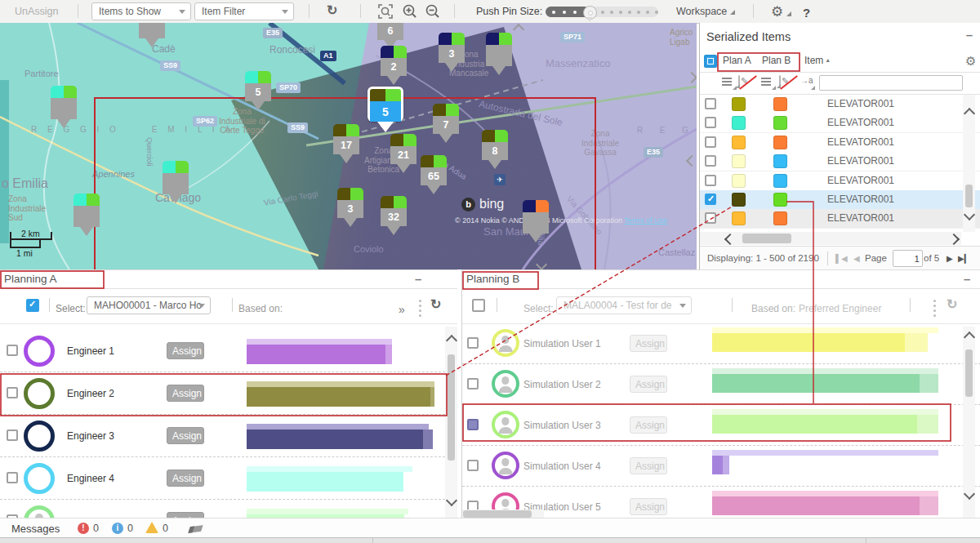 This screenshot has height=543, width=980. I want to click on planning-row: Engineer 1Assign, so click(229, 351).